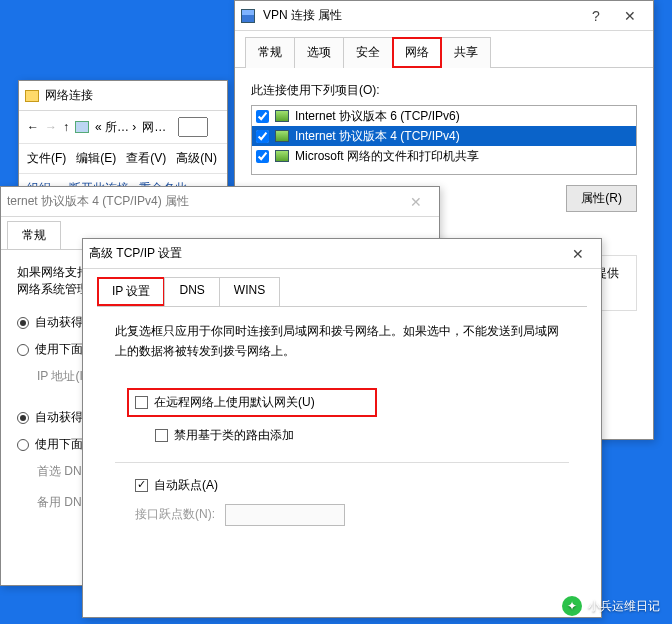  Describe the element at coordinates (136, 254) in the screenshot. I see `window-title: 高级 TCP/IP 设置` at that location.